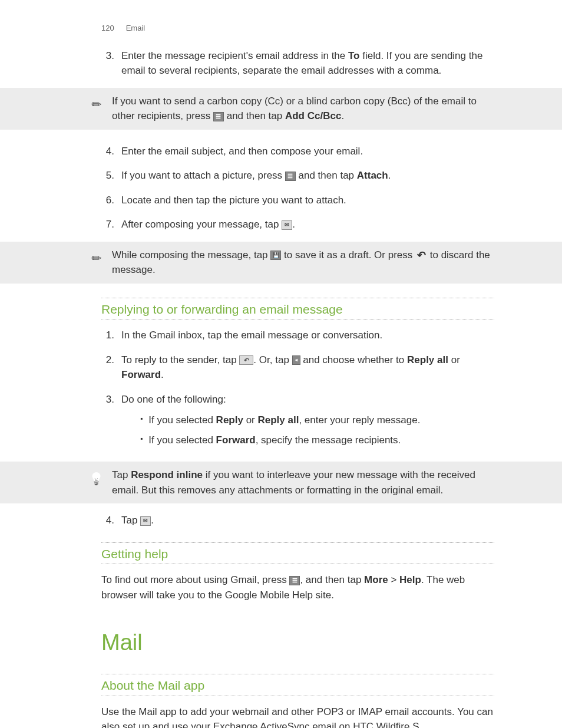 This screenshot has width=562, height=728. What do you see at coordinates (281, 263) in the screenshot?
I see `note-draft: ✎ While composing the message, tap to sa…` at bounding box center [281, 263].